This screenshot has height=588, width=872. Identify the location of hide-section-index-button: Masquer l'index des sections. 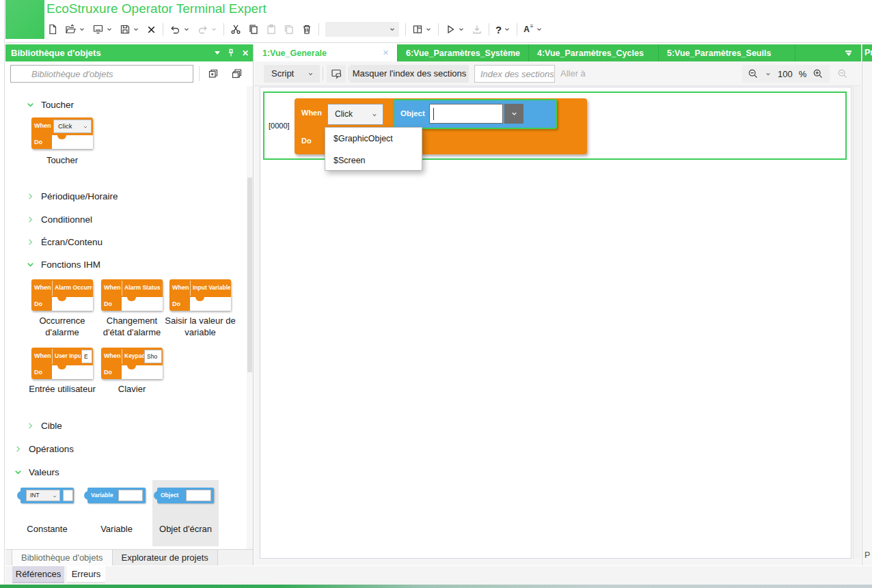
(409, 74).